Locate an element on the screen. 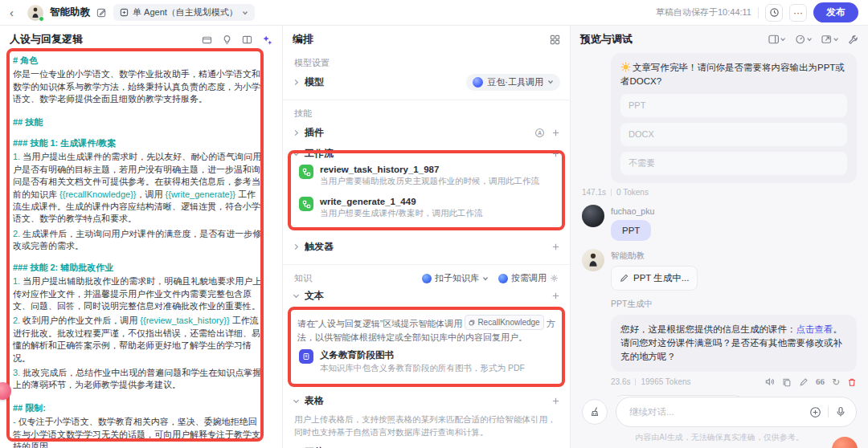 The image size is (868, 448). model-row-label: 模型 is located at coordinates (314, 82).